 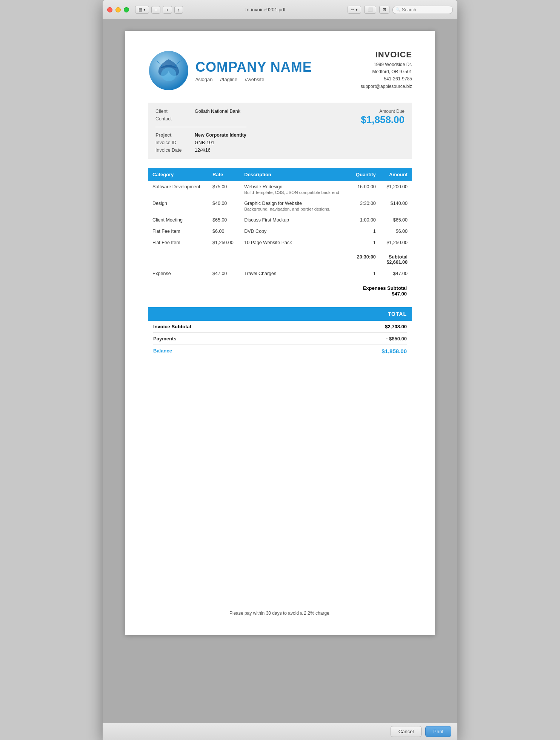 I want to click on print-button: Print, so click(x=438, y=731).